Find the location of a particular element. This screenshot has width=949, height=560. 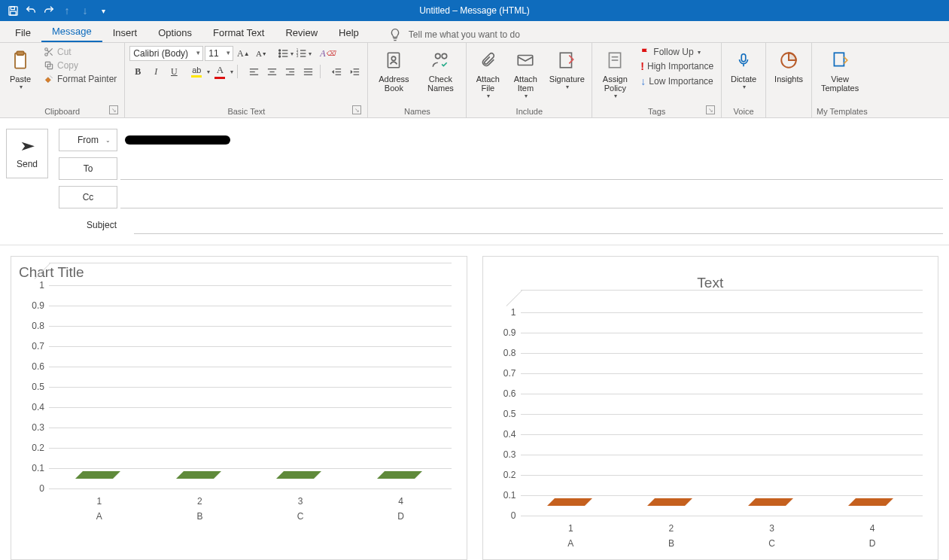

cc-button: Cc is located at coordinates (88, 197).